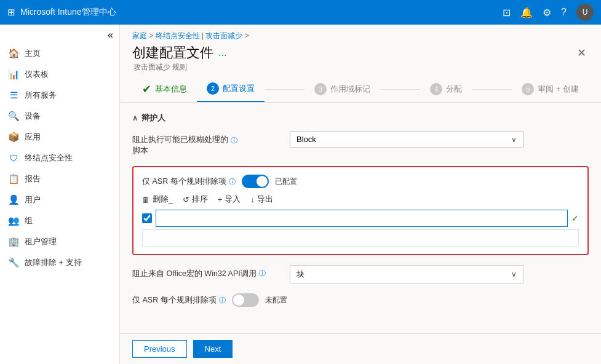 The height and width of the screenshot is (364, 601). Describe the element at coordinates (60, 263) in the screenshot. I see `sidebar-item-troubleshoot: 🔧 故障排除 + 支持` at that location.